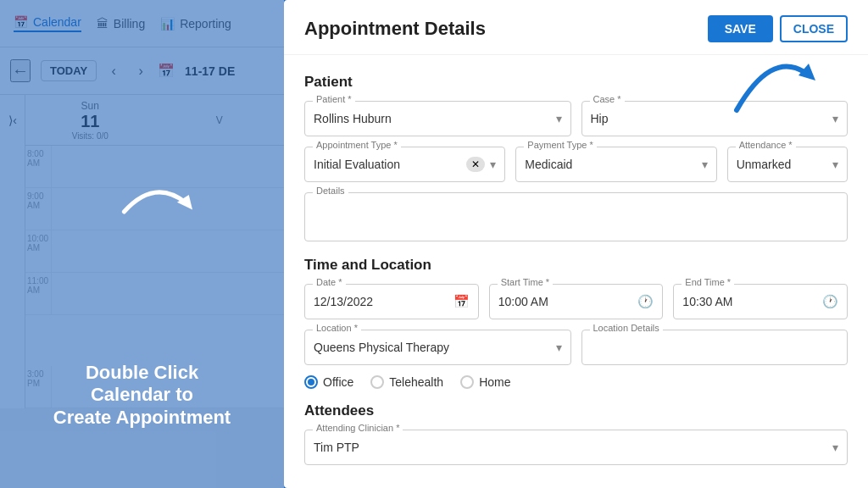 The width and height of the screenshot is (868, 488). I want to click on payment-type-field-group: Payment Type * Medicaid ▾, so click(615, 164).